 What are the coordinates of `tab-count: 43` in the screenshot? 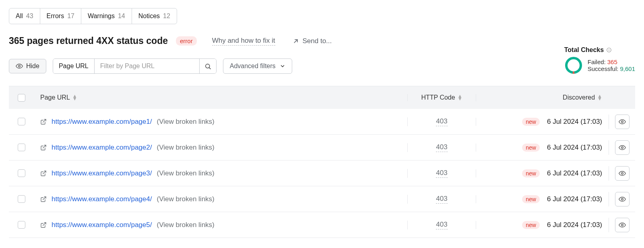 It's located at (30, 16).